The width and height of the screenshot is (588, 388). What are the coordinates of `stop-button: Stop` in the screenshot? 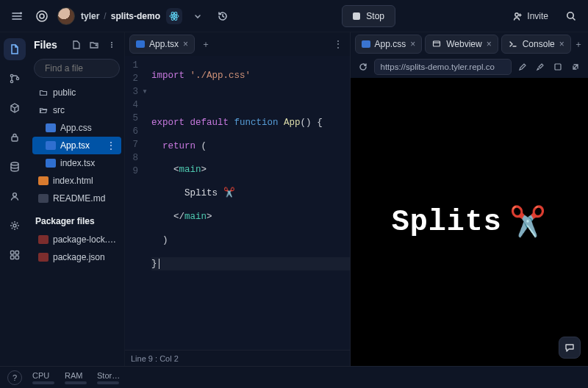 It's located at (369, 16).